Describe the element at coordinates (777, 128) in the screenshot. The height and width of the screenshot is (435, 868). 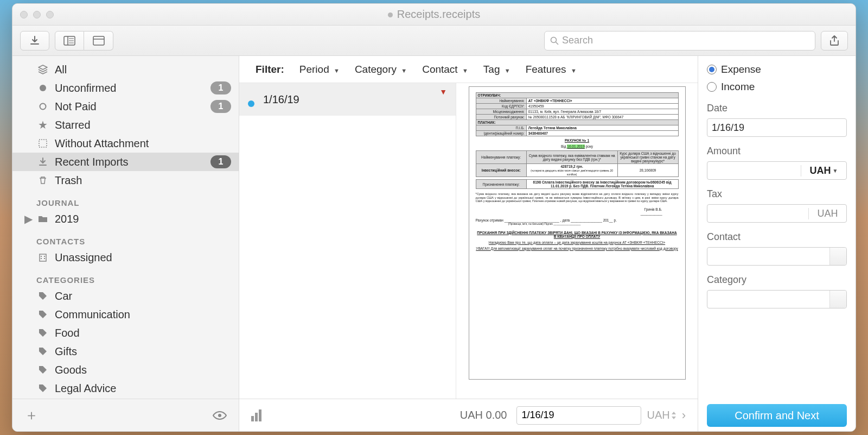
I see `date-field: 1/16/19` at that location.